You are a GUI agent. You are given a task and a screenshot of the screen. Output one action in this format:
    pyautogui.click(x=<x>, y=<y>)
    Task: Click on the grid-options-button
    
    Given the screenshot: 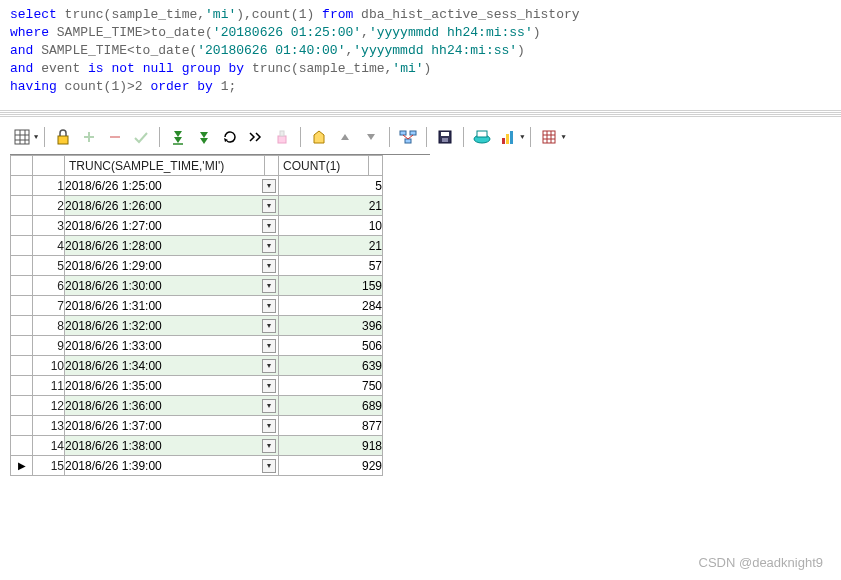 What is the action you would take?
    pyautogui.click(x=22, y=137)
    